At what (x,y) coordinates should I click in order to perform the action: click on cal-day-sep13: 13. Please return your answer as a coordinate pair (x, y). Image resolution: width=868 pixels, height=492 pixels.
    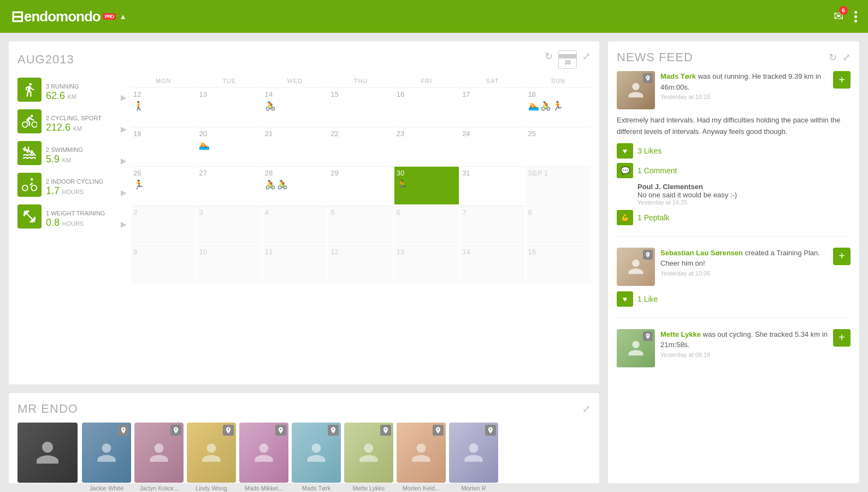
    Looking at the image, I should click on (427, 264).